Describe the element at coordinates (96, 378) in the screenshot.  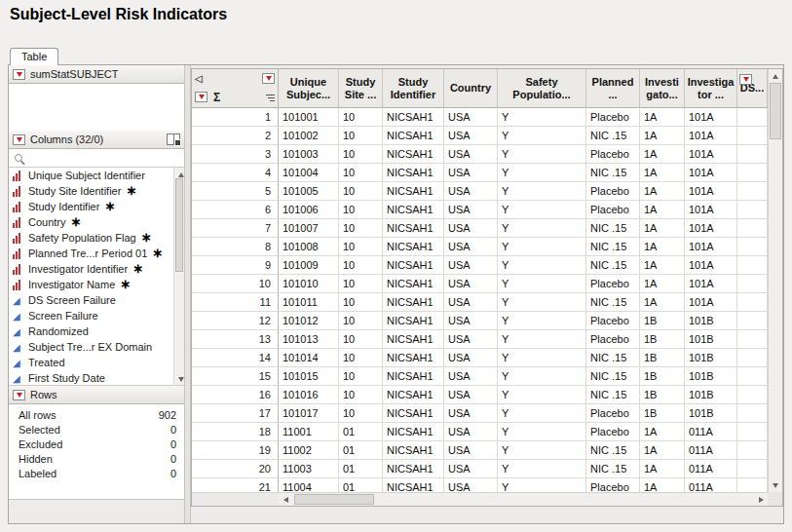
I see `column-list-item: ◢First Study Date` at that location.